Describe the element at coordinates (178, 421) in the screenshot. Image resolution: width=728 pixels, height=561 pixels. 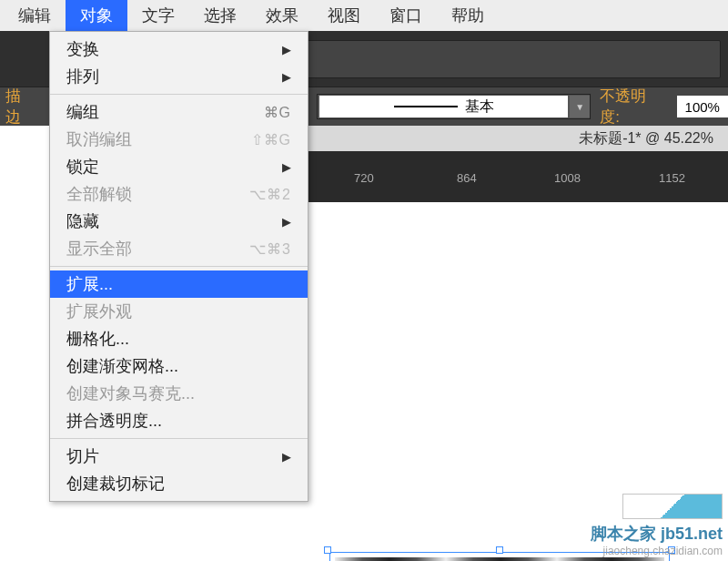
I see `menu-item-flatten-transparency: 拼合透明度...` at that location.